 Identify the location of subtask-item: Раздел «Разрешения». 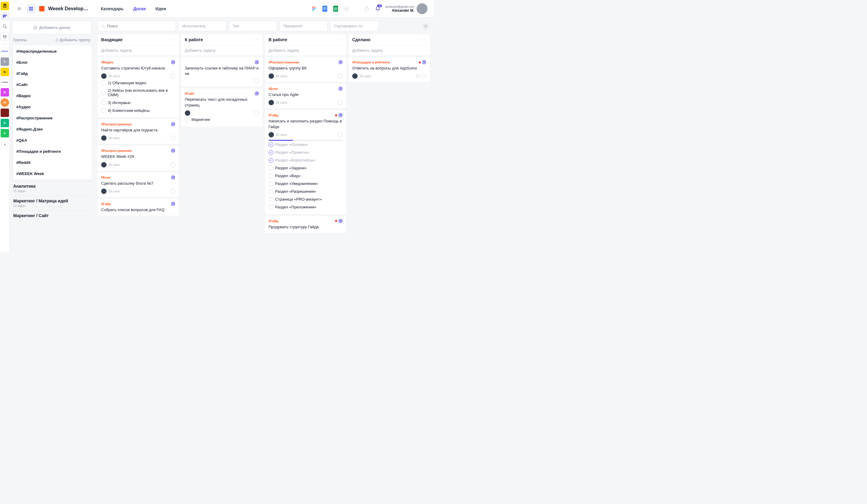
(306, 192).